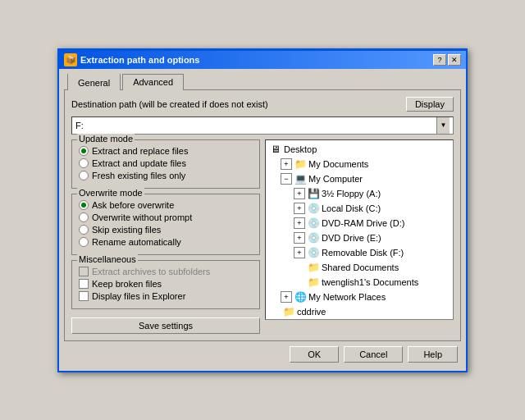  What do you see at coordinates (351, 238) in the screenshot?
I see `tree-item-dvd-label: DVD Drive (E:)` at bounding box center [351, 238].